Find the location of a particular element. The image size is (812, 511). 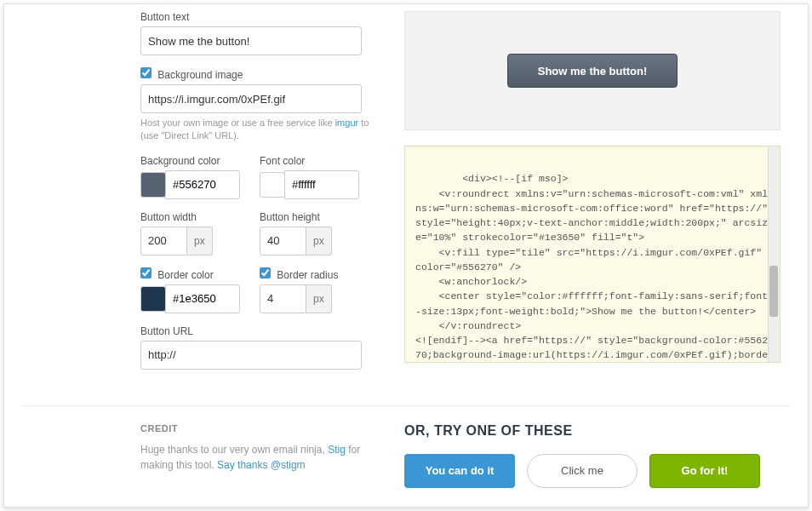

bg-image-input is located at coordinates (251, 99).